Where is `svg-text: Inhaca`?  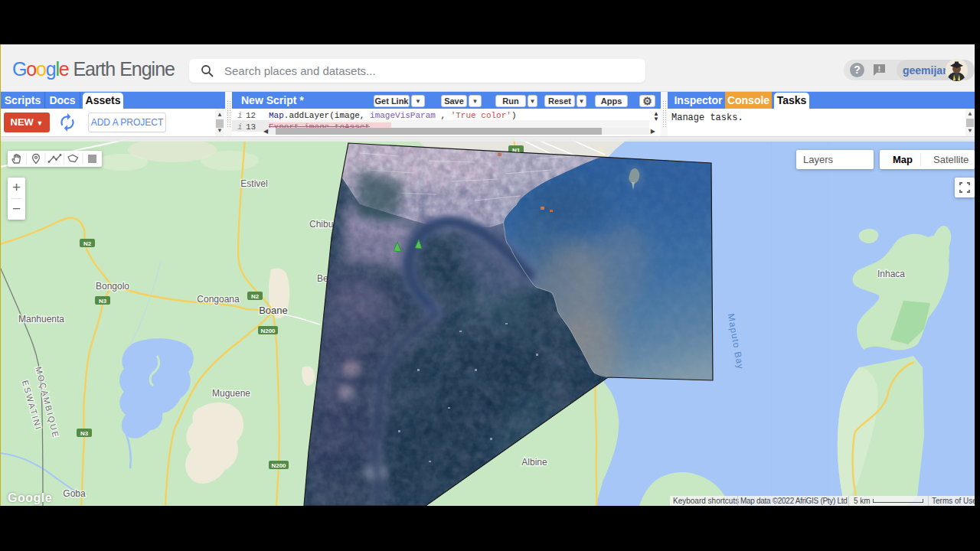
svg-text: Inhaca is located at coordinates (891, 274).